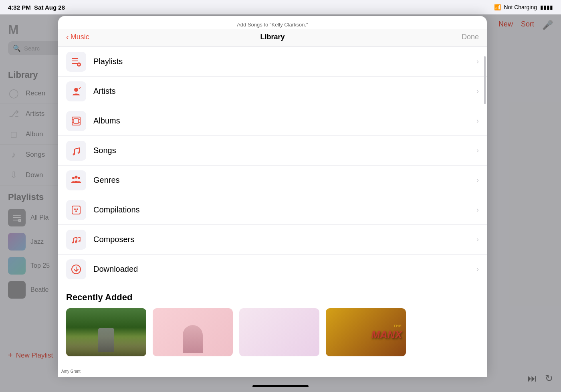 Image resolution: width=561 pixels, height=392 pixels. What do you see at coordinates (285, 62) in the screenshot?
I see `playlists-label: Playlists` at bounding box center [285, 62].